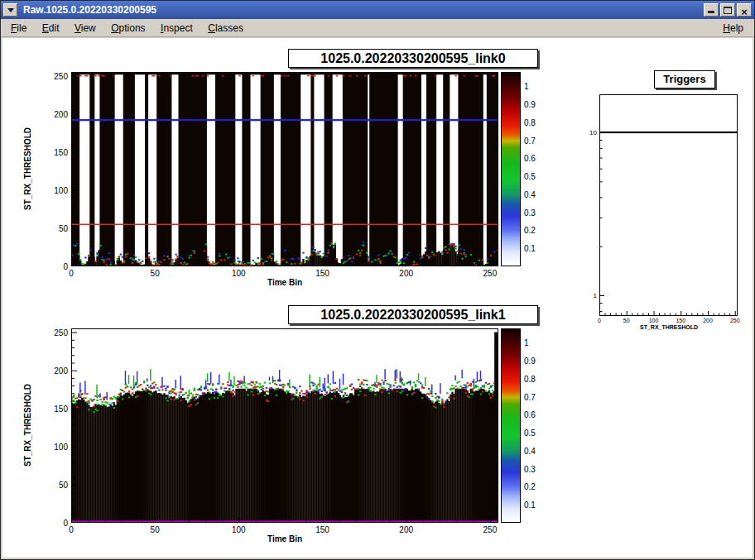 The width and height of the screenshot is (755, 560). What do you see at coordinates (323, 529) in the screenshot?
I see `link1-x-tick-label: 150` at bounding box center [323, 529].